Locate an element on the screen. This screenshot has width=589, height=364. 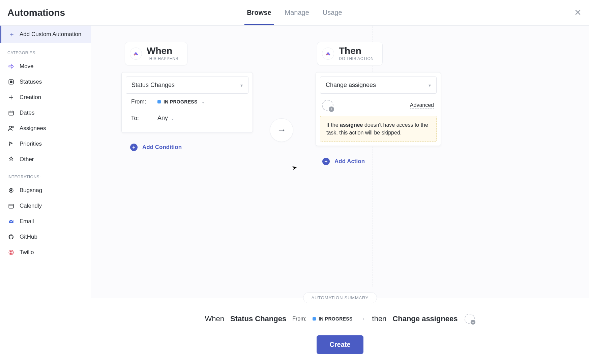
sidebar-item-label: Dates is located at coordinates (27, 113).